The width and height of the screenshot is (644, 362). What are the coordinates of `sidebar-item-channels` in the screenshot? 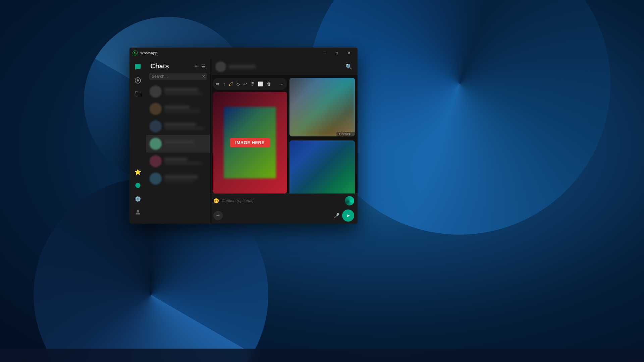 It's located at (138, 94).